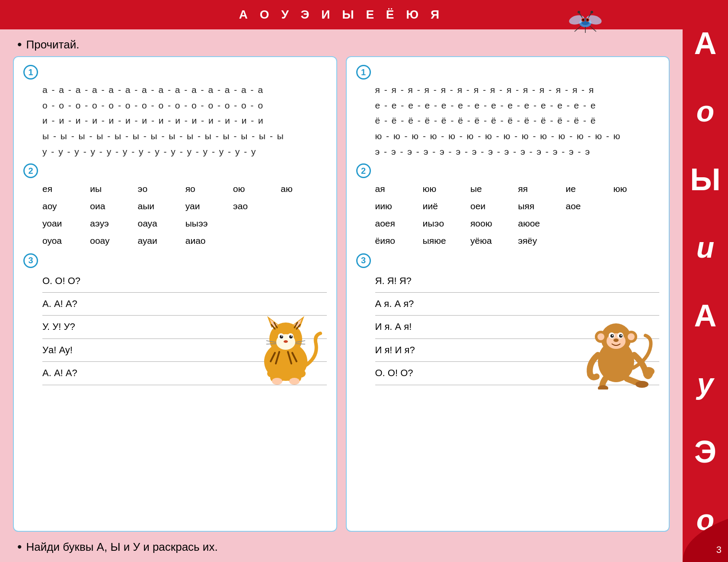  I want to click on right-row-yu: ю - ю - ю - ю - ю - ю - ю - ю - ю - ю - …, so click(508, 136).